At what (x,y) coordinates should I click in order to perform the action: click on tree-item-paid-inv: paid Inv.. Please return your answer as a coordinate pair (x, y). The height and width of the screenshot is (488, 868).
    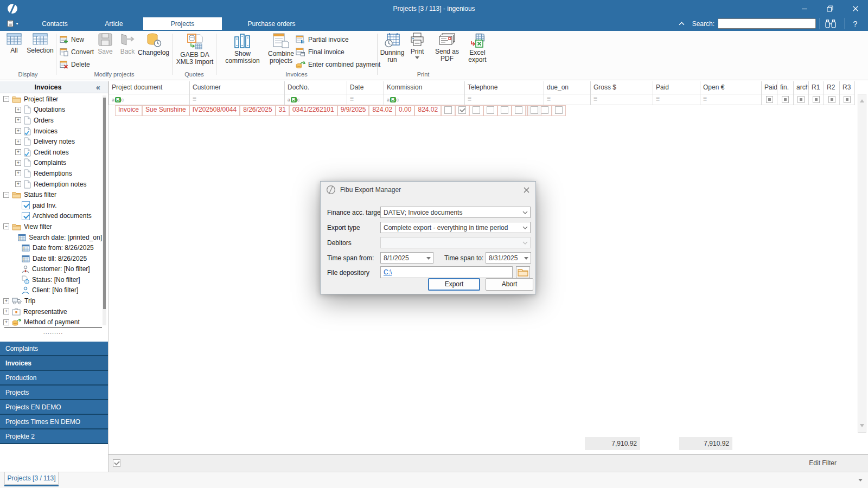
    Looking at the image, I should click on (51, 206).